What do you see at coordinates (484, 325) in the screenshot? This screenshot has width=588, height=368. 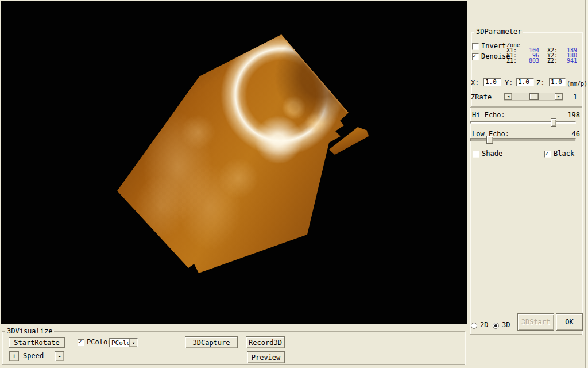 I see `radio-2d-label: 2D` at bounding box center [484, 325].